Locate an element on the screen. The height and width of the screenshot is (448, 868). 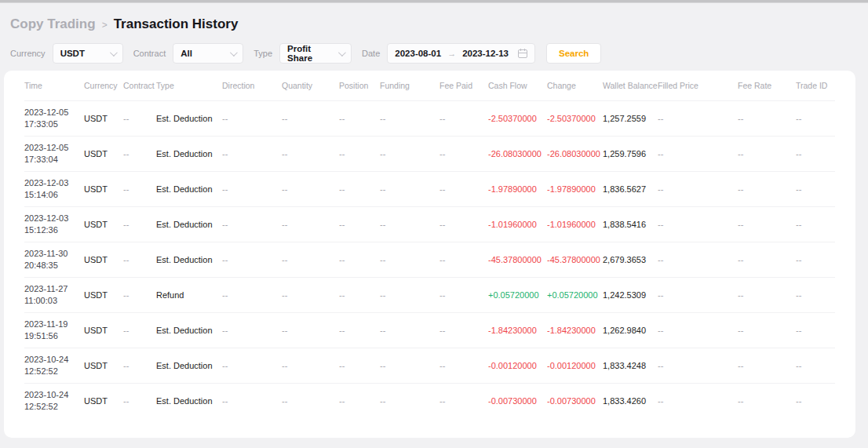
contract-select: All is located at coordinates (208, 53).